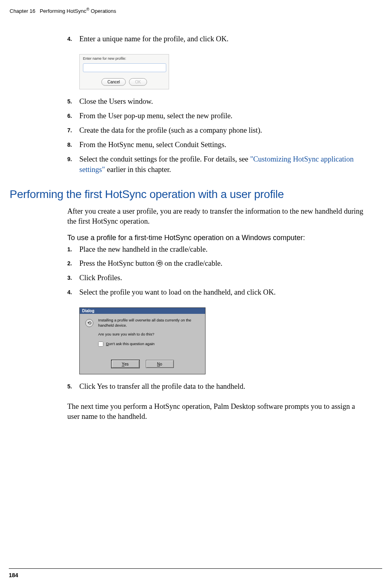  What do you see at coordinates (125, 364) in the screenshot?
I see `yes-button: Yes` at bounding box center [125, 364].